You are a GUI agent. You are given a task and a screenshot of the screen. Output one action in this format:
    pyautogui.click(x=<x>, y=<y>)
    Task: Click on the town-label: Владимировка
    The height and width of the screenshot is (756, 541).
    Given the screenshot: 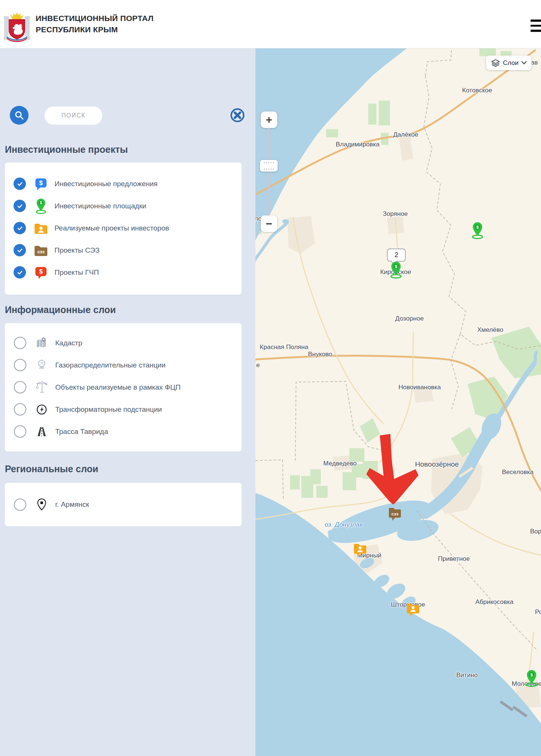 What is the action you would take?
    pyautogui.click(x=358, y=145)
    